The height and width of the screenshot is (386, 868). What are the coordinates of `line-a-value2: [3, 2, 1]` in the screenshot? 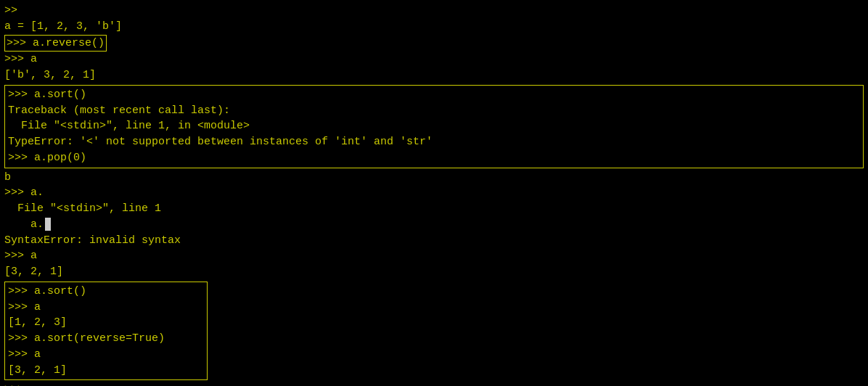 It's located at (434, 272).